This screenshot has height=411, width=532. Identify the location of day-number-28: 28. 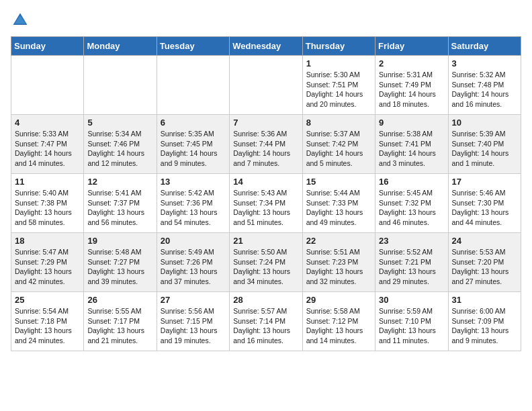
(266, 300).